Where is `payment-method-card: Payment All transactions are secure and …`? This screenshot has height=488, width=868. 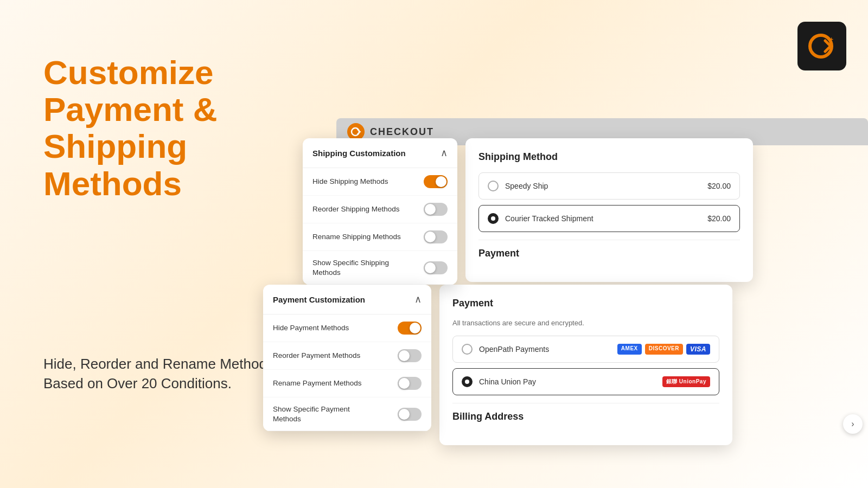
payment-method-card: Payment All transactions are secure and … is located at coordinates (586, 365).